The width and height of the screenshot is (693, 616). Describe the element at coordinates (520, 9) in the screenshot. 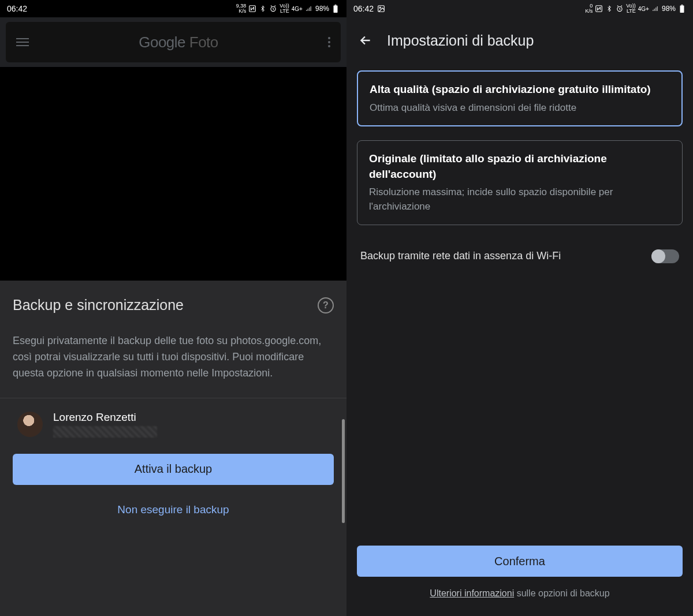

I see `status-bar-right: 06:42 0 K/s Vo)) LTE 4G+ 98%` at that location.